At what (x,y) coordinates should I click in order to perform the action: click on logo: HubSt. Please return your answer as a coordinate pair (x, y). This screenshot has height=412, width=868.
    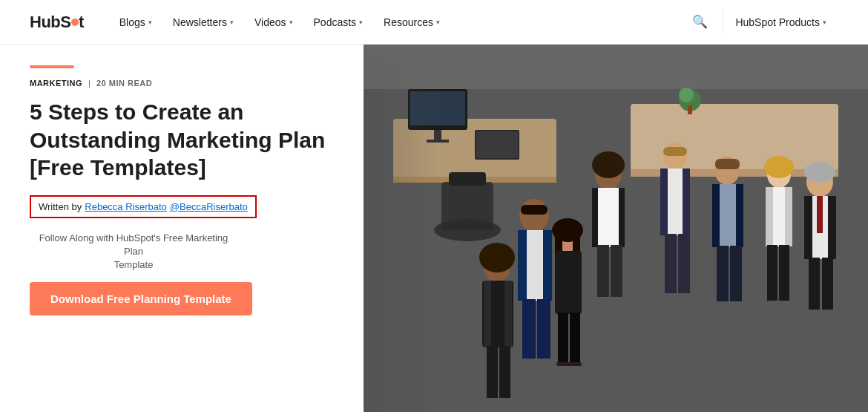
    Looking at the image, I should click on (56, 22).